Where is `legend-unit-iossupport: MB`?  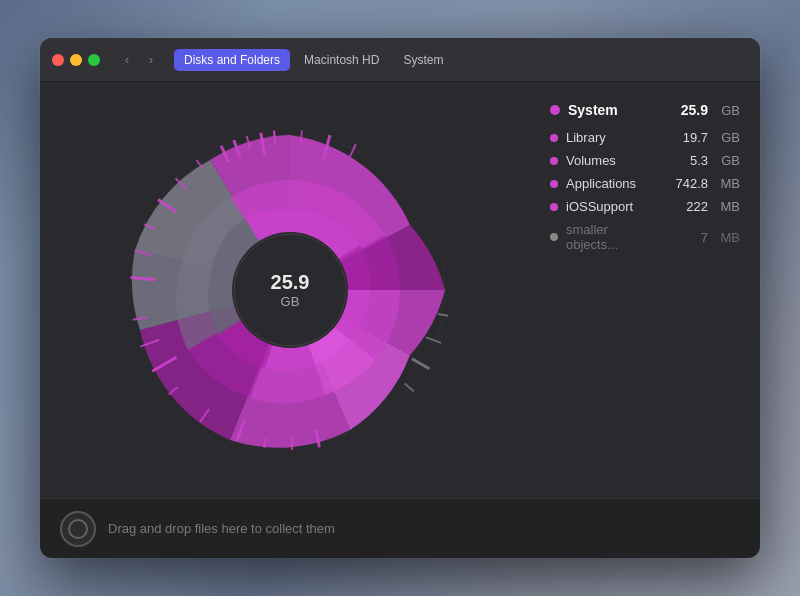 legend-unit-iossupport: MB is located at coordinates (728, 206).